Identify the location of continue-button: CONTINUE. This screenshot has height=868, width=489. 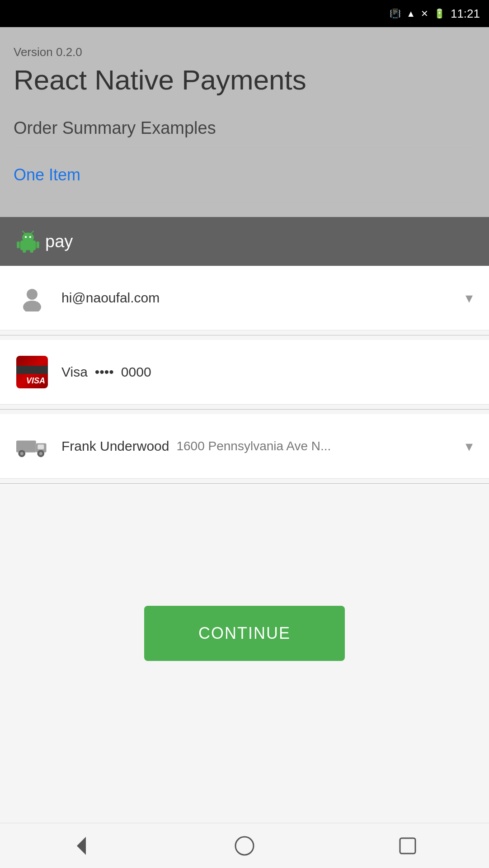
(244, 633).